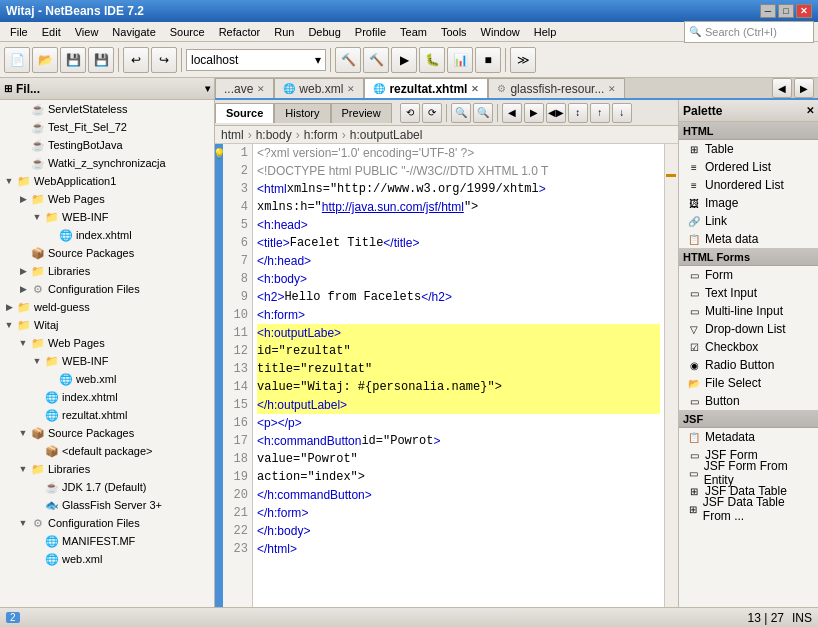 The width and height of the screenshot is (818, 627). What do you see at coordinates (748, 311) in the screenshot?
I see `palette-item: ▭Multi-line Input` at bounding box center [748, 311].